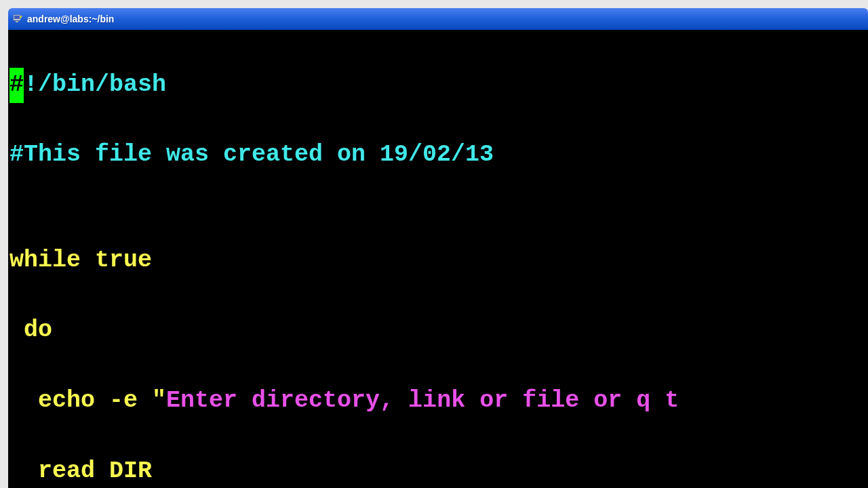 The image size is (868, 488). Describe the element at coordinates (438, 155) in the screenshot. I see `code-line: #This file was created on 19/02/13` at that location.